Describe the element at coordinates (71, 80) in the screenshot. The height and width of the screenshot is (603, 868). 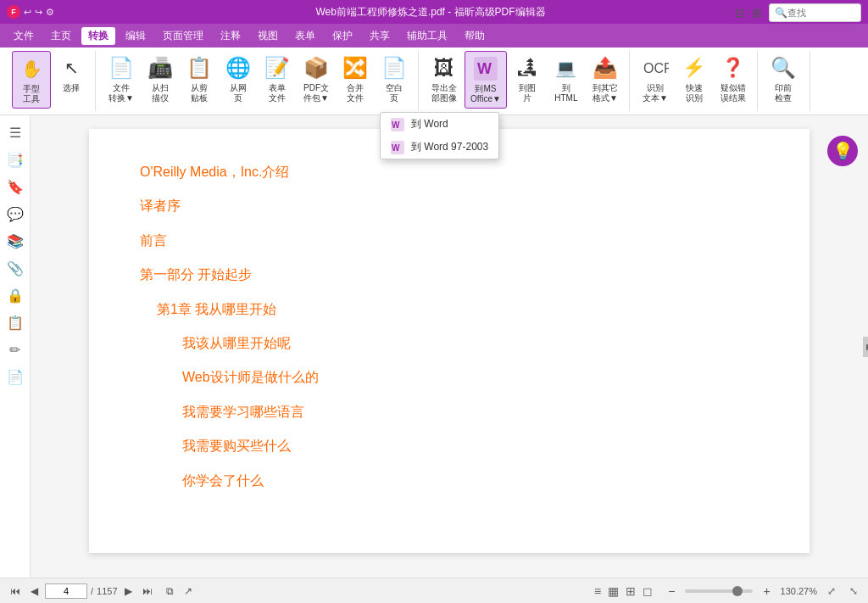
I see `select-button: ↖ 选择` at that location.